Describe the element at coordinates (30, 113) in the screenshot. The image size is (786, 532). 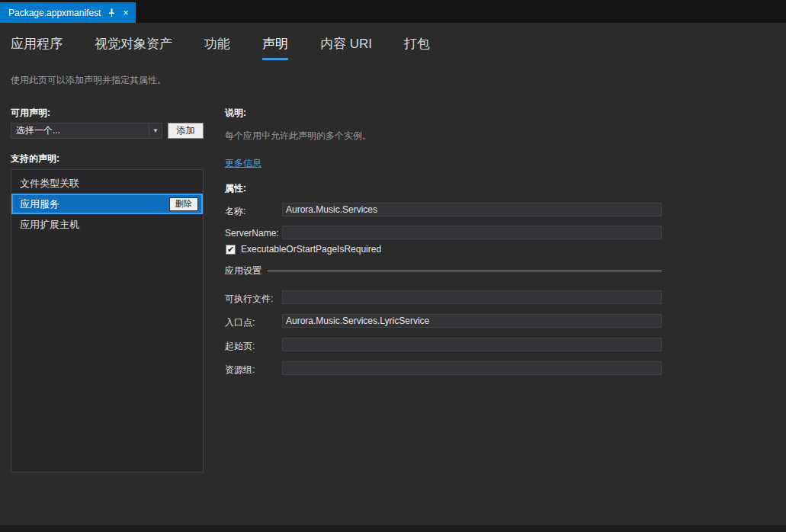
I see `available-declarations-label: 可用声明:` at that location.